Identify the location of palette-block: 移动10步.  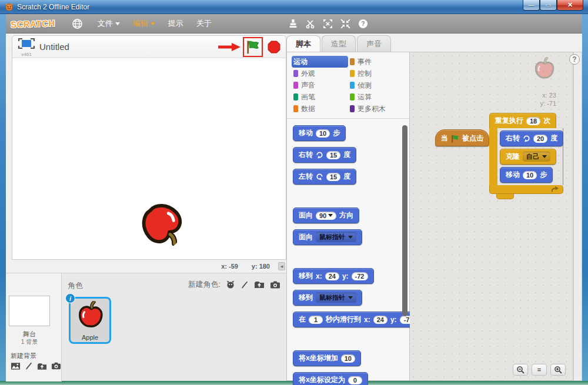
(319, 133).